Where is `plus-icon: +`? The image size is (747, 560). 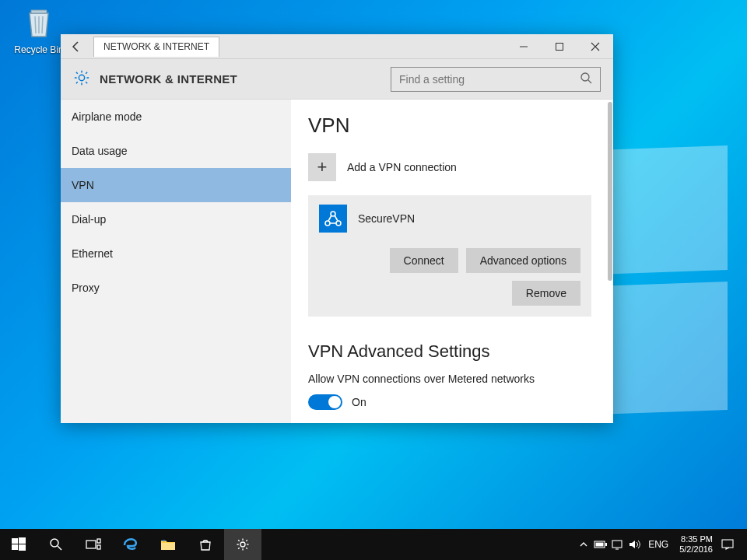 plus-icon: + is located at coordinates (322, 167).